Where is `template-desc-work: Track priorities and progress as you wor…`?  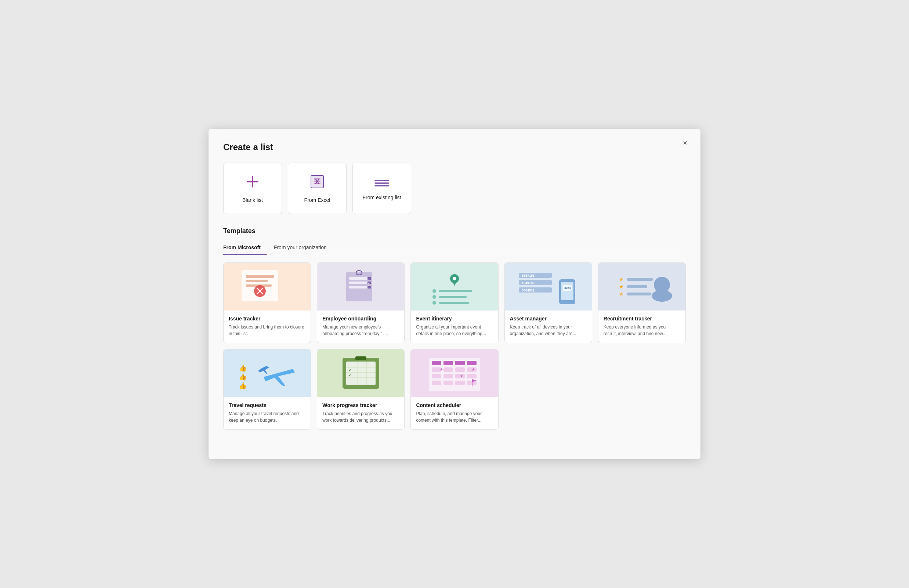 template-desc-work: Track priorities and progress as you wor… is located at coordinates (361, 417).